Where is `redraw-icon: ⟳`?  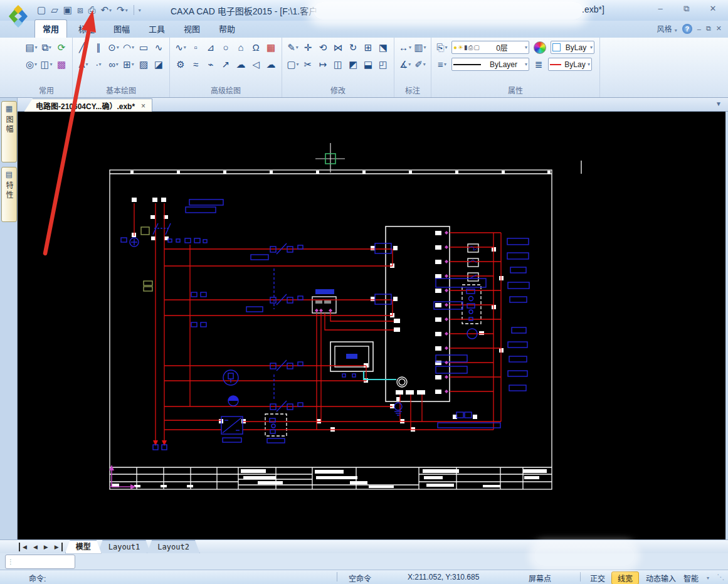
redraw-icon: ⟳ is located at coordinates (61, 48).